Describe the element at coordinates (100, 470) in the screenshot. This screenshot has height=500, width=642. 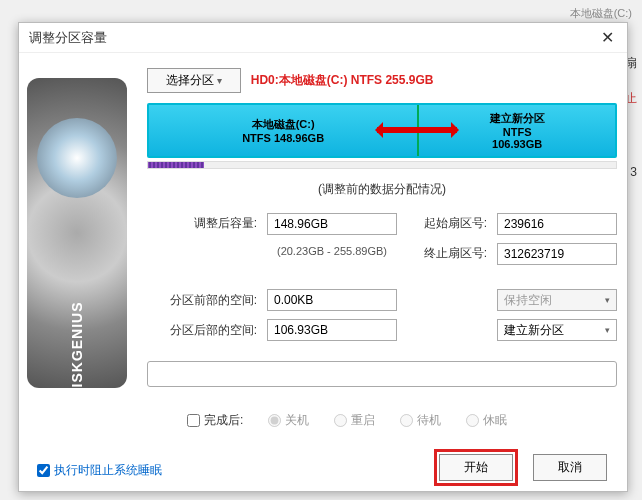
I see `prevent-sleep-checkbox: 执行时阻止系统睡眠` at that location.